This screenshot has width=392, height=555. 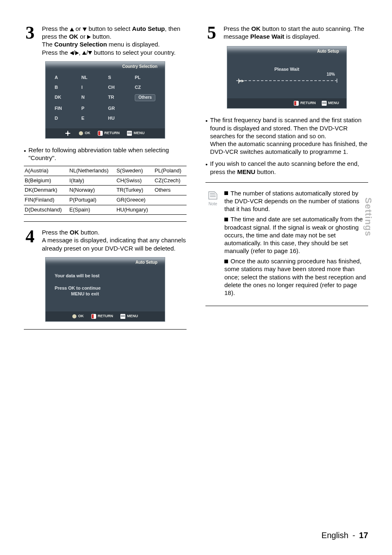 What do you see at coordinates (105, 200) in the screenshot?
I see `table-row: FIN(Finland)P(Portugal)GR(Greece)` at bounding box center [105, 200].